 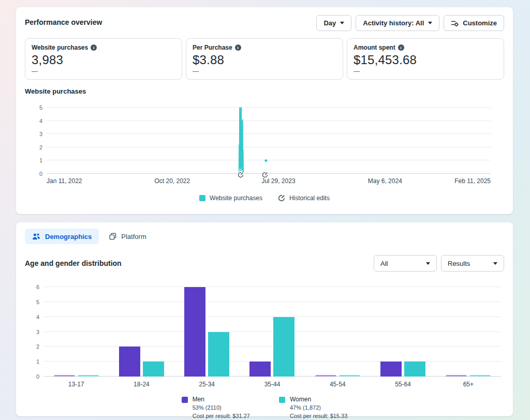 What do you see at coordinates (216, 408) in the screenshot?
I see `legend-men: Men 53% (2110) Cost per result: $31.27` at bounding box center [216, 408].